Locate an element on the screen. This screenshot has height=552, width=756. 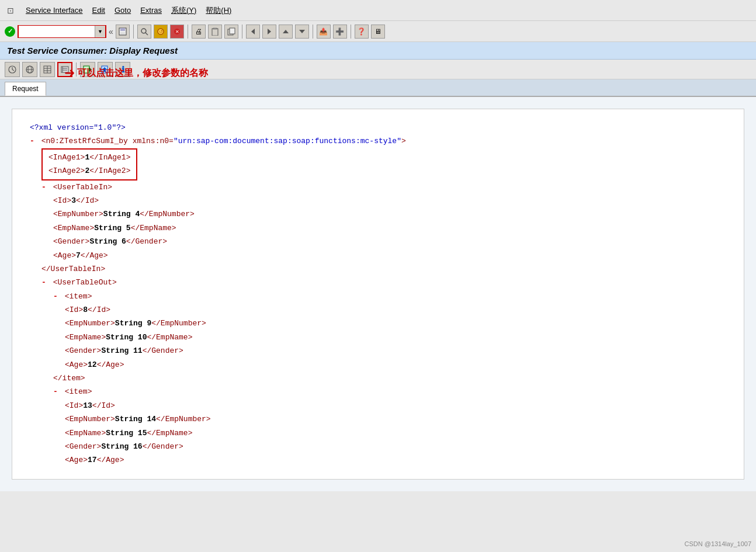
age17-close: </Age> is located at coordinates (111, 460).